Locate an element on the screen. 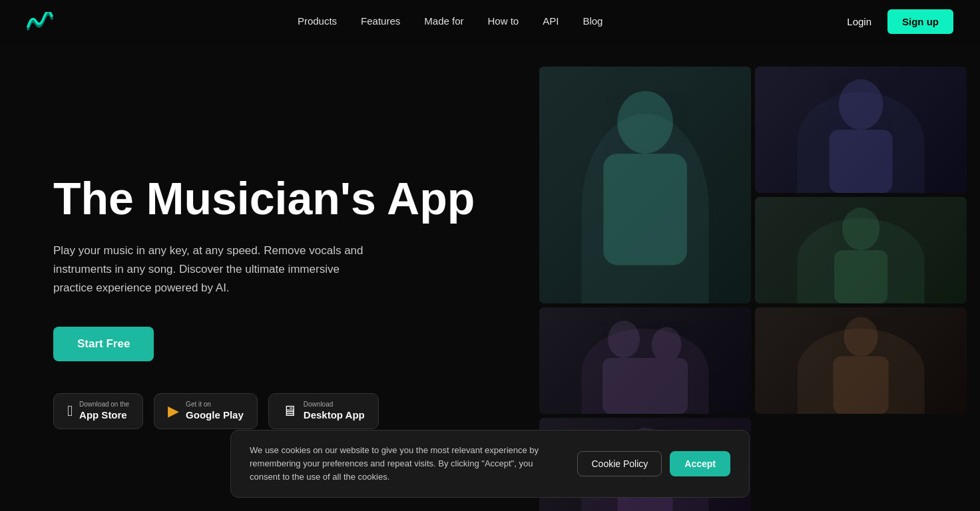 The height and width of the screenshot is (511, 980). nav-links: Products Features Made for How to API Bl… is located at coordinates (450, 21).